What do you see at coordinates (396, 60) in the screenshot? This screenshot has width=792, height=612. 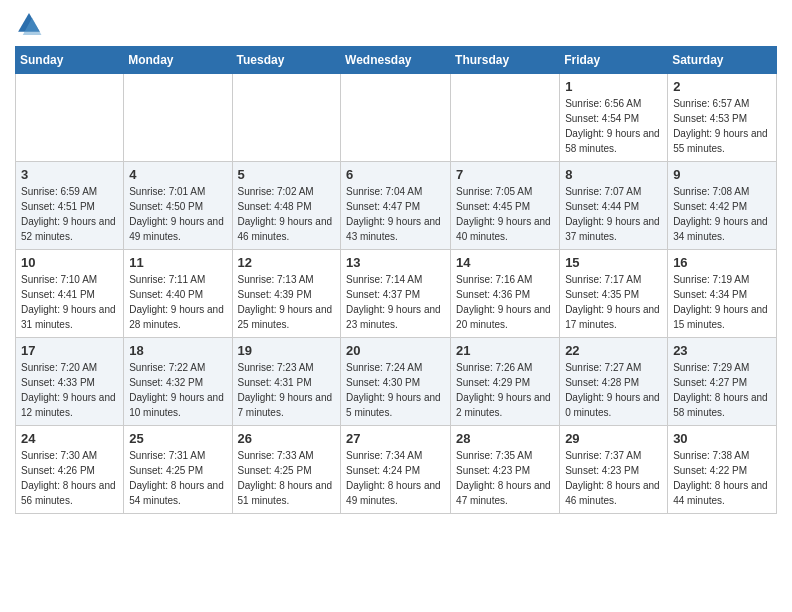 I see `header-row: SundayMondayTuesdayWednesdayThursdayFrid…` at bounding box center [396, 60].